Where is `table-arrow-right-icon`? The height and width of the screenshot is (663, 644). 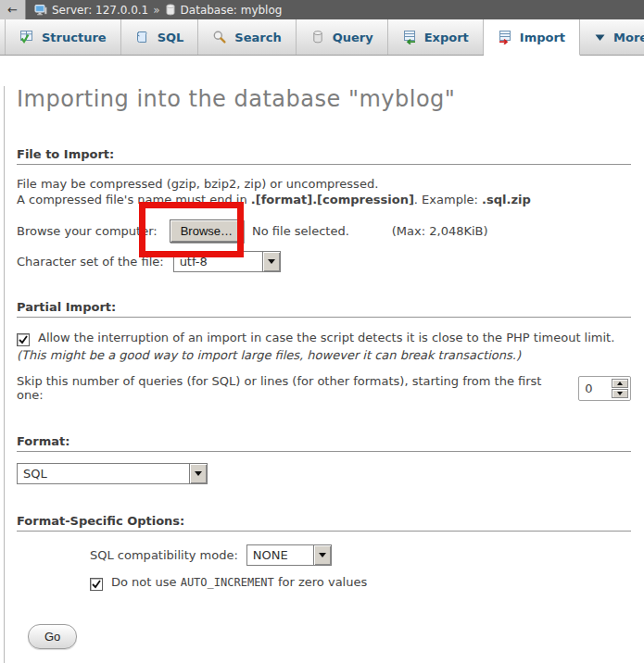 table-arrow-right-icon is located at coordinates (505, 37).